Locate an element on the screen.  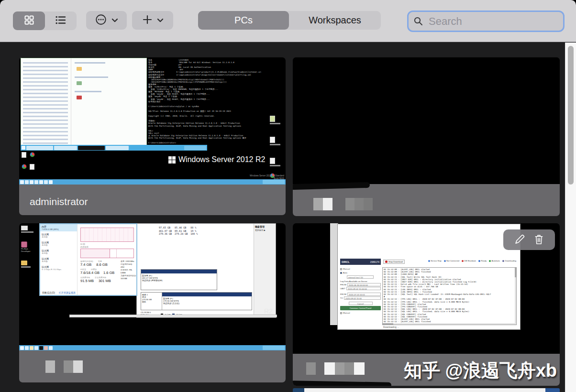
windows-logo-icon is located at coordinates (172, 160).